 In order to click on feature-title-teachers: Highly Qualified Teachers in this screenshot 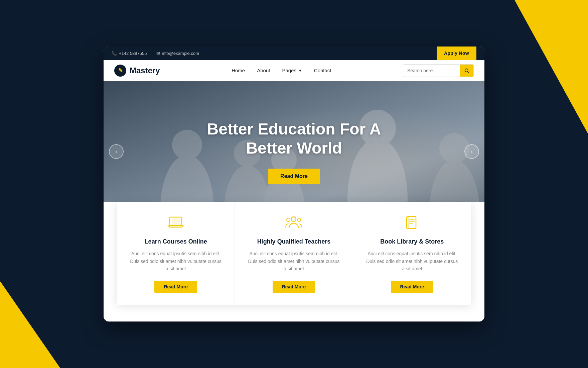, I will do `click(294, 242)`.